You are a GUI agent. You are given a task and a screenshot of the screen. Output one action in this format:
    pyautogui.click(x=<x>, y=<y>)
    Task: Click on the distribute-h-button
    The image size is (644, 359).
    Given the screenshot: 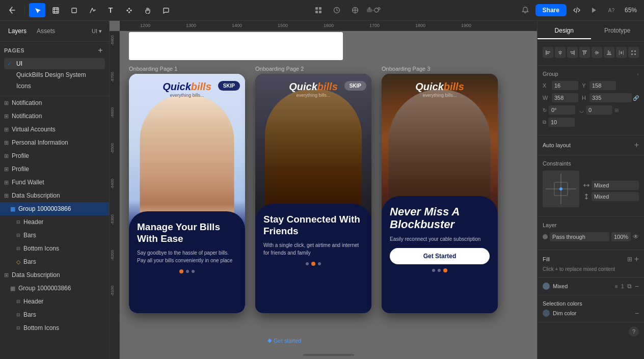 What is the action you would take?
    pyautogui.click(x=622, y=52)
    